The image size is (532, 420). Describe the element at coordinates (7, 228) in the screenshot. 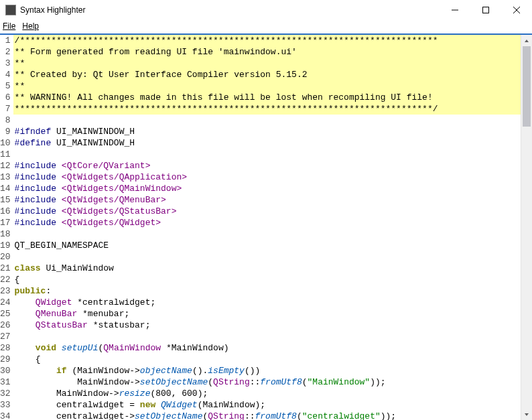

I see `line-number-gutter: 1234567891011121314151617181920212223242…` at that location.